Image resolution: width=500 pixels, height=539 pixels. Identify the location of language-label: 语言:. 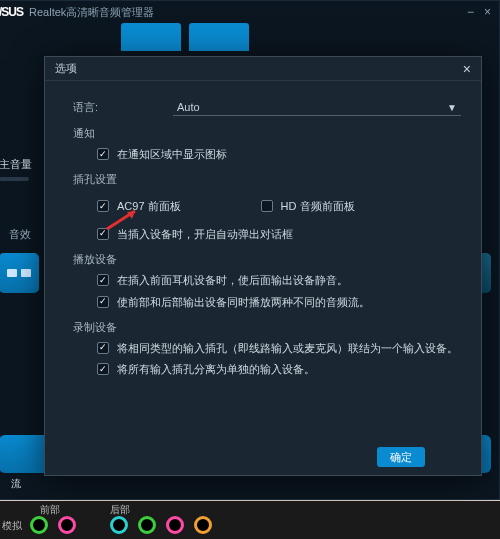
(123, 108).